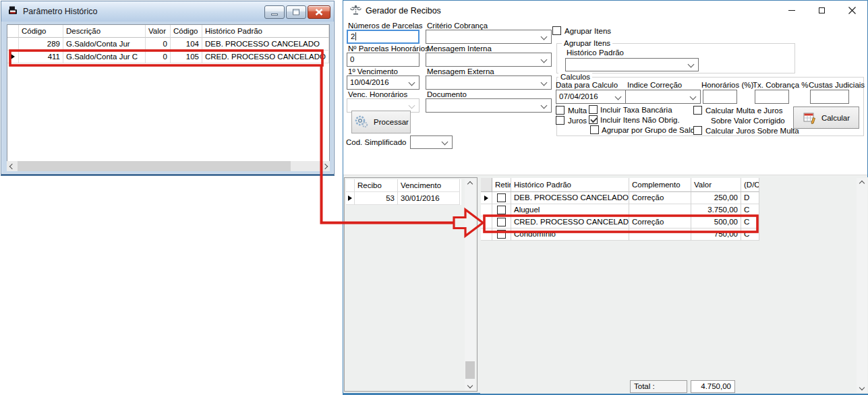 The image size is (868, 395). I want to click on multa-checkbox, so click(560, 111).